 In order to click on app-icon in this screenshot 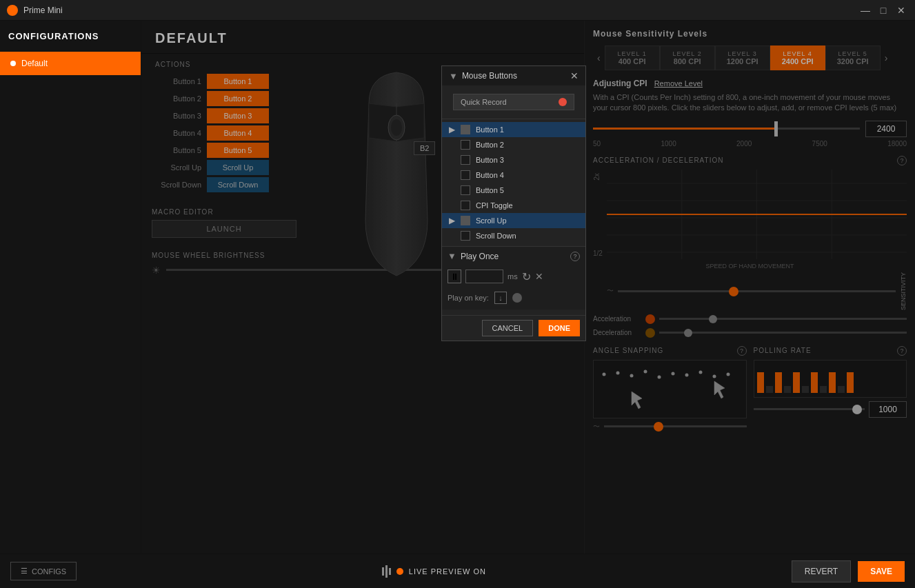, I will do `click(12, 10)`.